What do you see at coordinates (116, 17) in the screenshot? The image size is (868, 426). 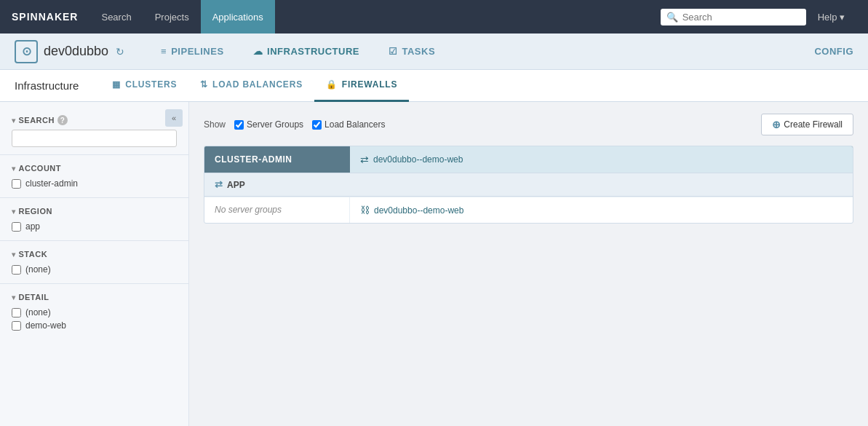 I see `nav-search: Search` at bounding box center [116, 17].